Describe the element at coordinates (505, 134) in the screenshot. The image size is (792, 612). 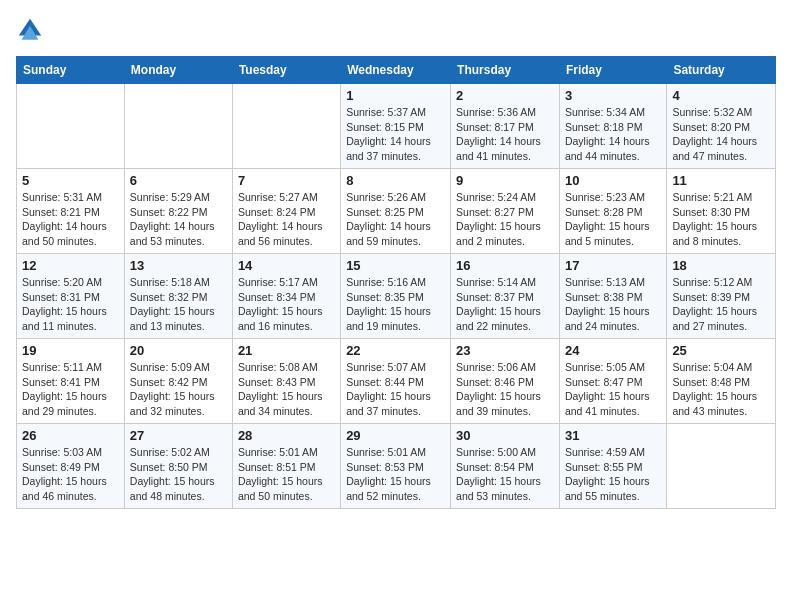
I see `day-info: Sunrise: 5:36 AMSunset: 8:17 PMDaylight:…` at that location.